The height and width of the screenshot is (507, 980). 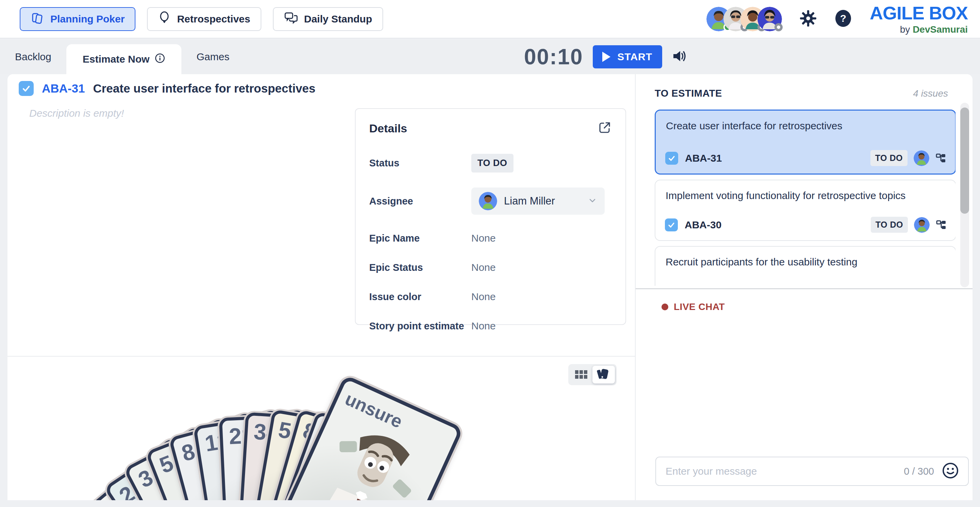 I want to click on nav-retrospectives: Retrospectives, so click(x=204, y=19).